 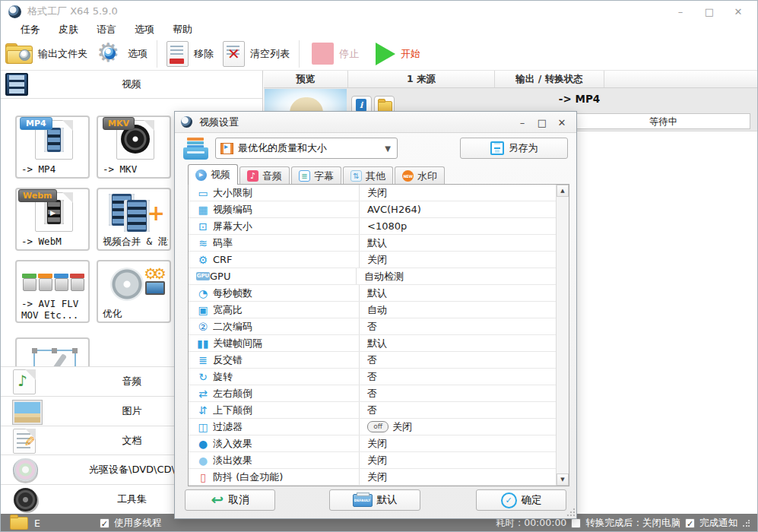 What do you see at coordinates (464, 427) in the screenshot?
I see `setting-value: off关闭` at bounding box center [464, 427].